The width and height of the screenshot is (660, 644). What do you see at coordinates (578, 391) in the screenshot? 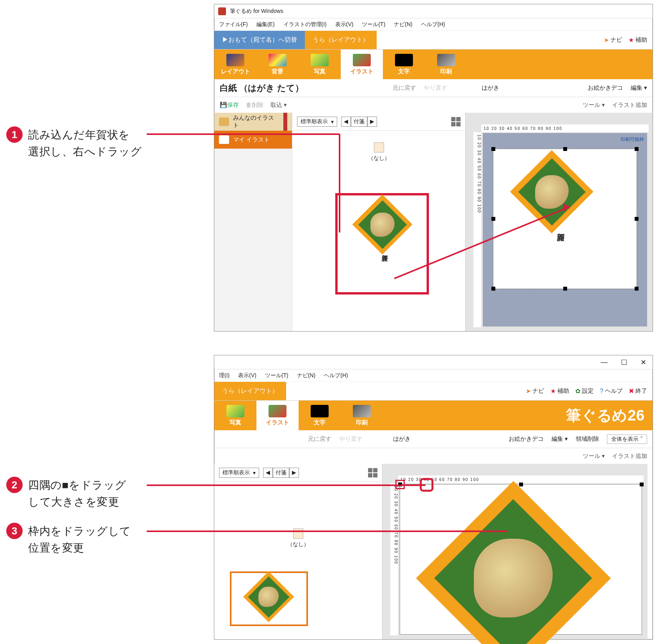
I see `gear-icon: ✿` at bounding box center [578, 391].